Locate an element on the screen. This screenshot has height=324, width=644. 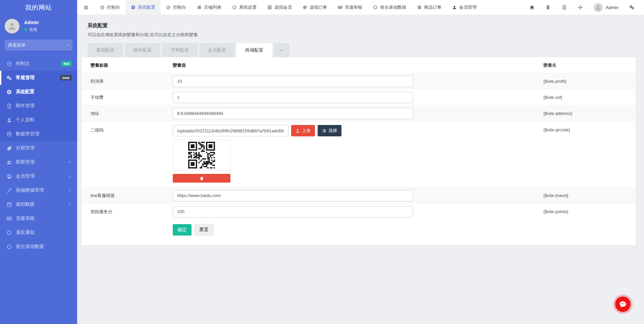
sidebar-toggle-button is located at coordinates (86, 7).